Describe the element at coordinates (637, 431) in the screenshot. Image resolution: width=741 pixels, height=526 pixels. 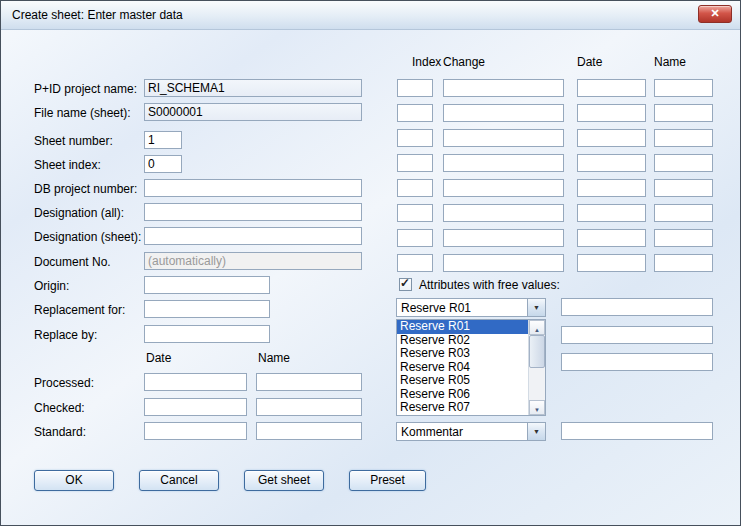
I see `comment-value-input` at that location.